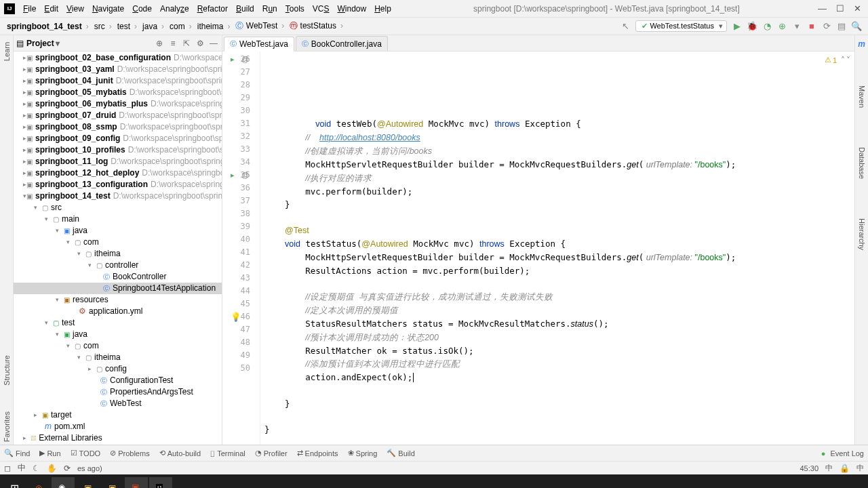  Describe the element at coordinates (52, 468) in the screenshot. I see `status-hand-icon: ✋` at that location.